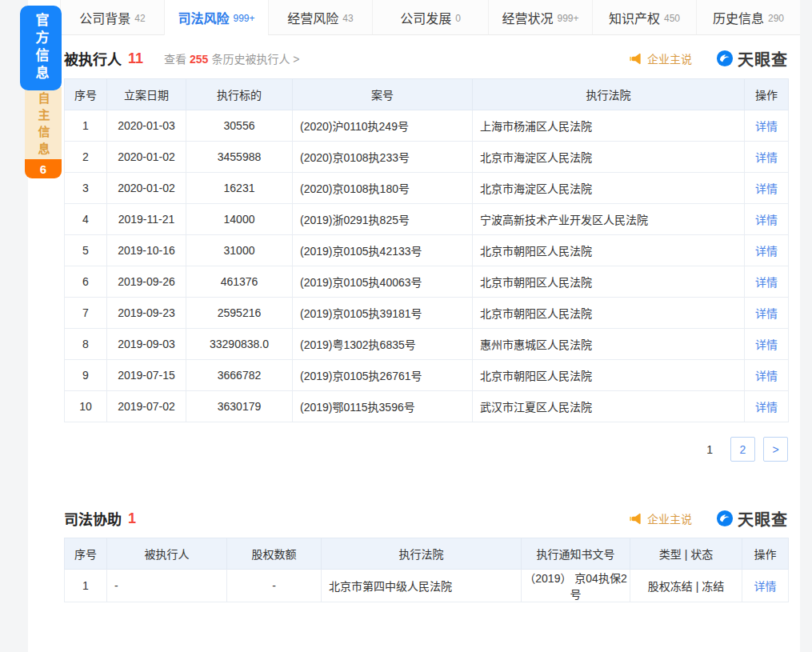 This screenshot has height=652, width=812. Describe the element at coordinates (427, 94) in the screenshot. I see `zhixing-table-header-row: 序号 立案日期 执行标的 案号 执行法院 操作` at that location.